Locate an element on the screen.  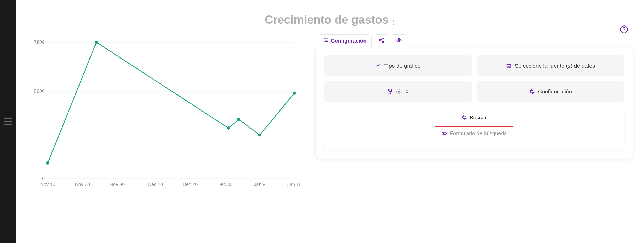
svg-text: 7809 is located at coordinates (39, 42).